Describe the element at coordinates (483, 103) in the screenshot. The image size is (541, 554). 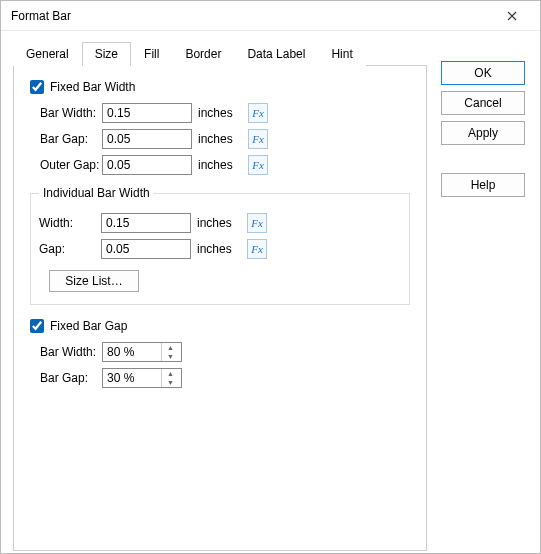
I see `cancel-button: Cancel` at that location.